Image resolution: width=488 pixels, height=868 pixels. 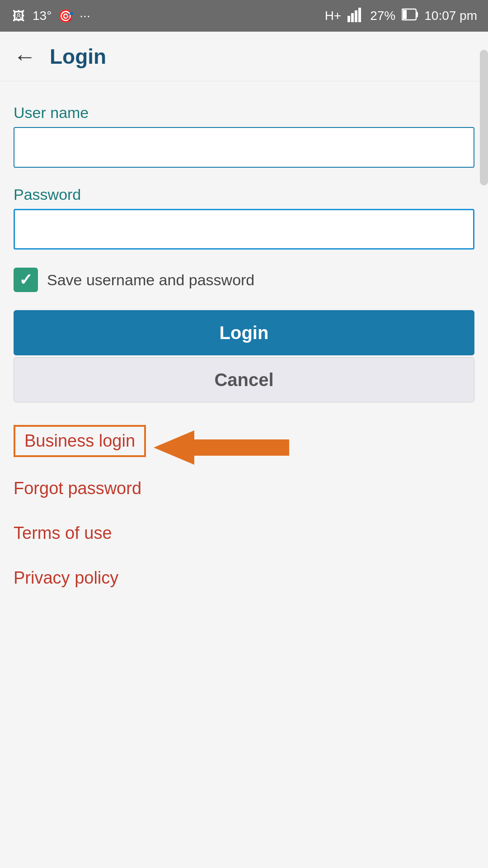 I want to click on temperature: 13°, so click(x=42, y=16).